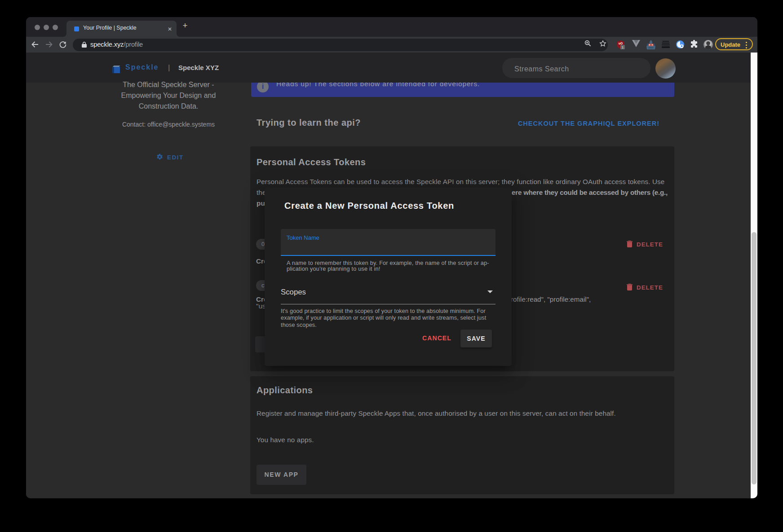 The width and height of the screenshot is (783, 532). Describe the element at coordinates (623, 48) in the screenshot. I see `svg-text: 1` at that location.